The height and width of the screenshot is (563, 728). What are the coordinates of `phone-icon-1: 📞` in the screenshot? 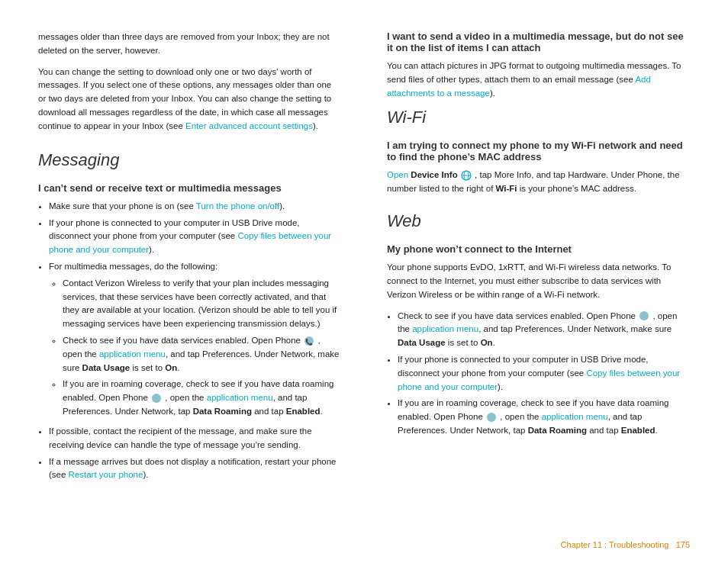 It's located at (309, 341).